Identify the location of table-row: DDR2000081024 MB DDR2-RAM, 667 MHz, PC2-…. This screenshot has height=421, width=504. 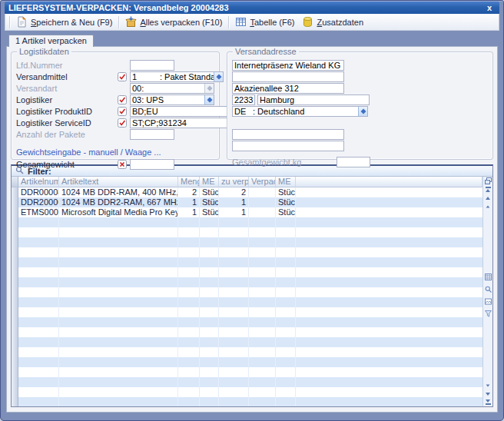
(247, 203).